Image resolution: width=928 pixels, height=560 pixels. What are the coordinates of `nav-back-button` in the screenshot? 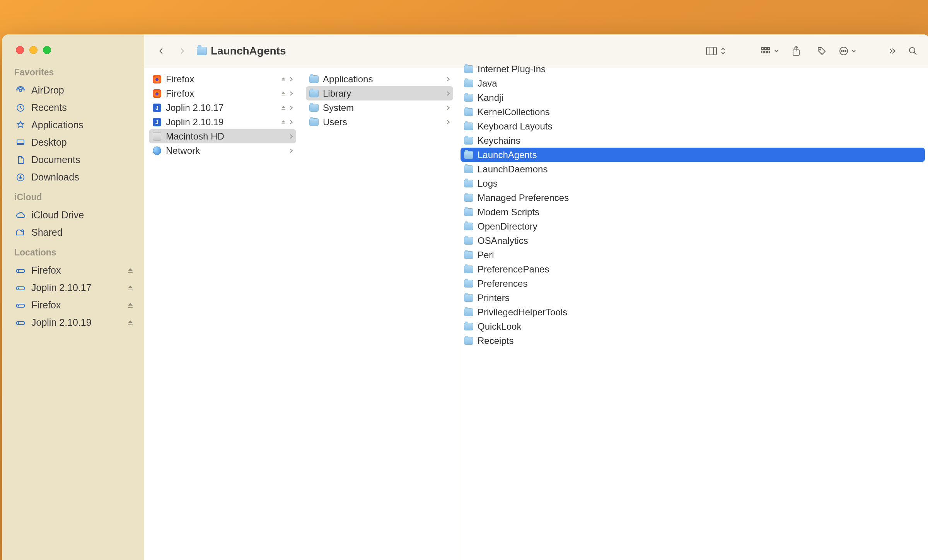 It's located at (161, 51).